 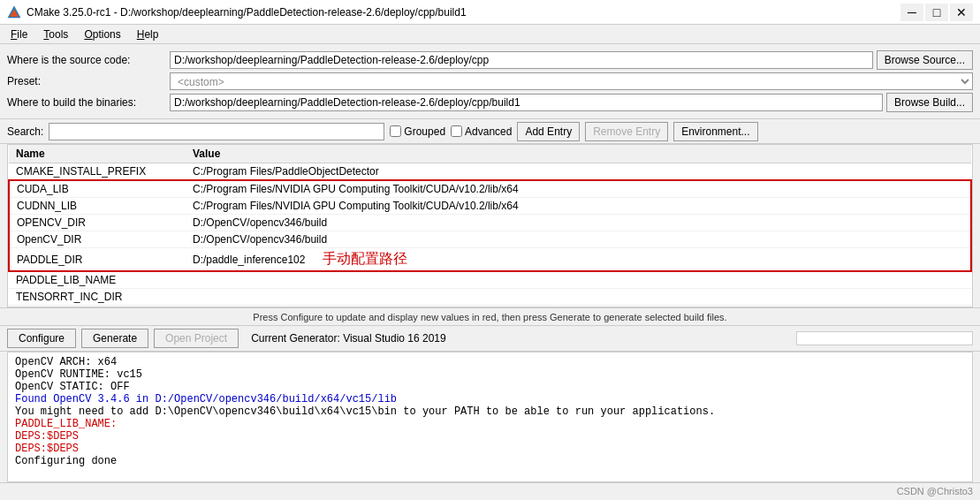 I want to click on progress-area, so click(x=712, y=338).